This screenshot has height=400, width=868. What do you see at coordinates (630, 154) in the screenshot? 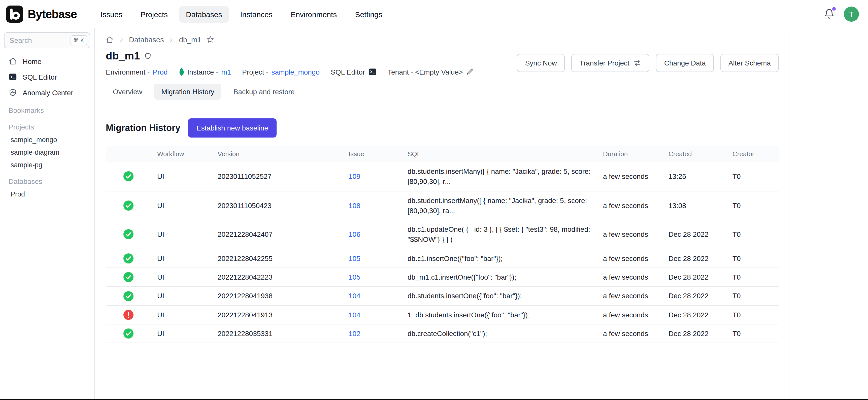
I see `col-duration: Duration` at bounding box center [630, 154].